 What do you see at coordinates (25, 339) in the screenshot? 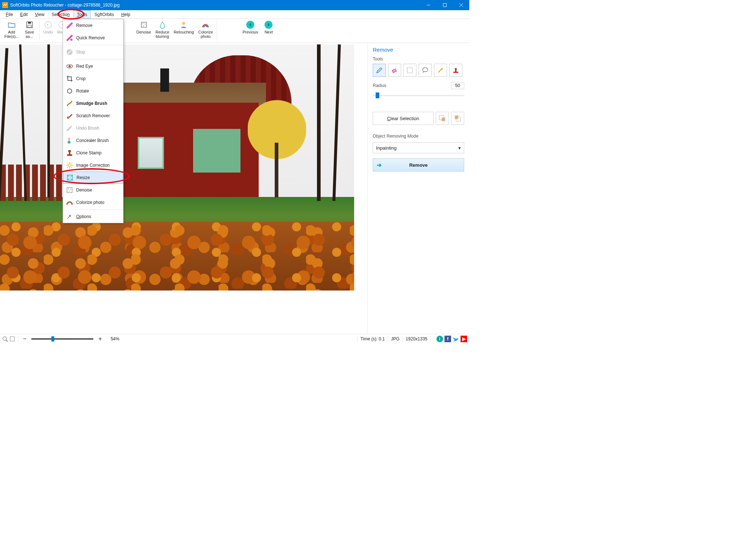
I see `zoom-out-button: −` at bounding box center [25, 339].